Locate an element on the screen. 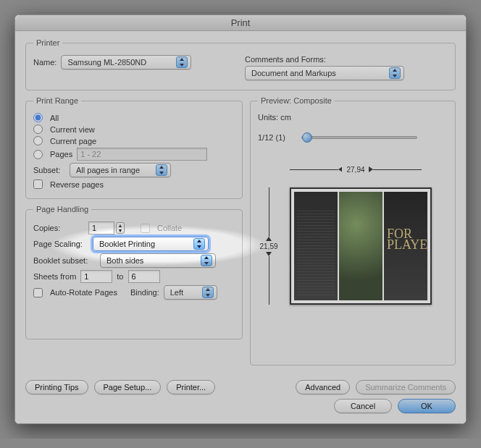 This screenshot has height=448, width=481. radio-current-page-label: Current page is located at coordinates (73, 141).